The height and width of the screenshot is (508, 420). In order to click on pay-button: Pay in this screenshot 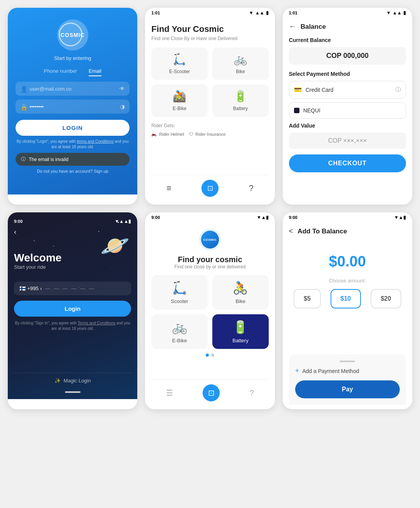, I will do `click(348, 389)`.